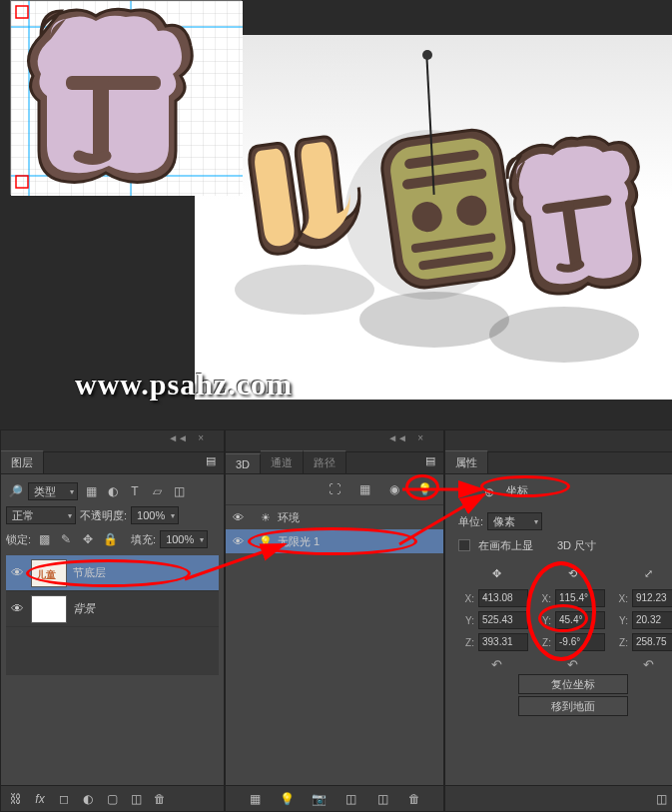  I want to click on light-new-icon: 💡, so click(287, 799).